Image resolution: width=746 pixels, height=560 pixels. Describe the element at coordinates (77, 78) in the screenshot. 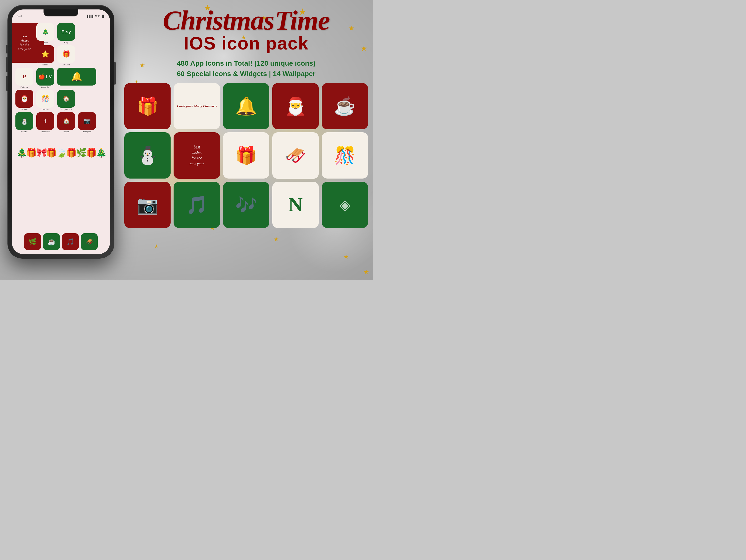

I see `app-bell-widget: 🔔` at that location.